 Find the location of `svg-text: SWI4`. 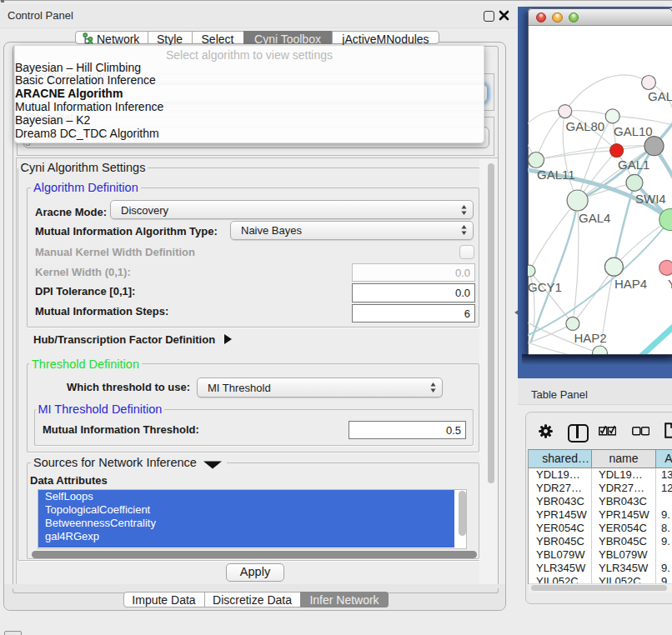

svg-text: SWI4 is located at coordinates (650, 198).